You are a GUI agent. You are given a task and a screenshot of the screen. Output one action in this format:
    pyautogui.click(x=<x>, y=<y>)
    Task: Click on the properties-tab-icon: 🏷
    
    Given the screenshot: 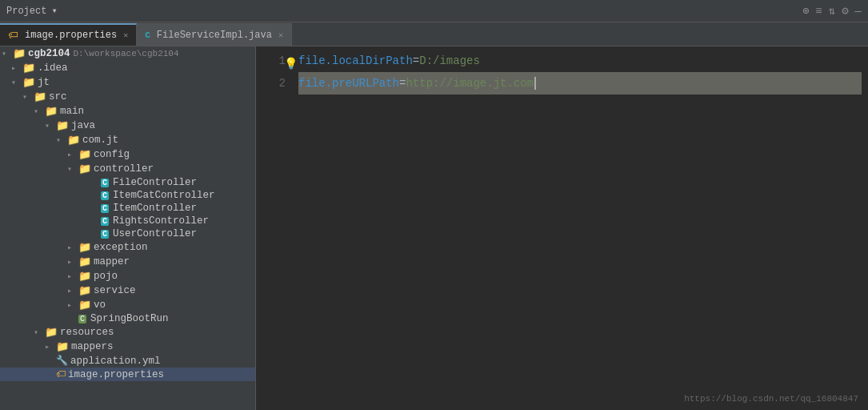 What is the action you would take?
    pyautogui.click(x=13, y=35)
    